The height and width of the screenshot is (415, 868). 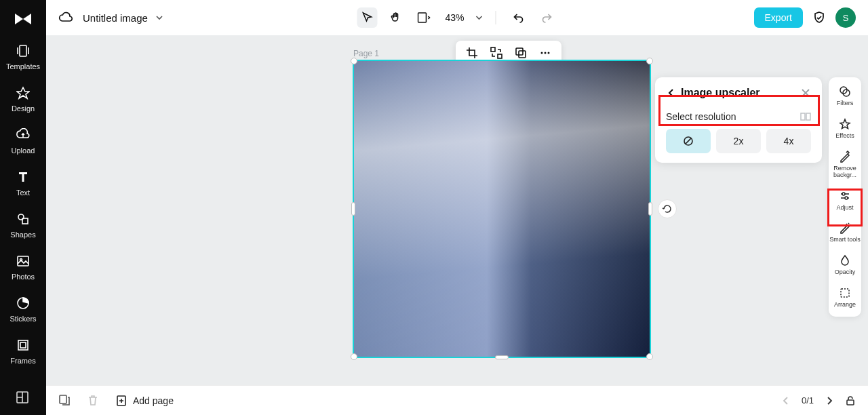 I want to click on resize-handle-tr, so click(x=650, y=61).